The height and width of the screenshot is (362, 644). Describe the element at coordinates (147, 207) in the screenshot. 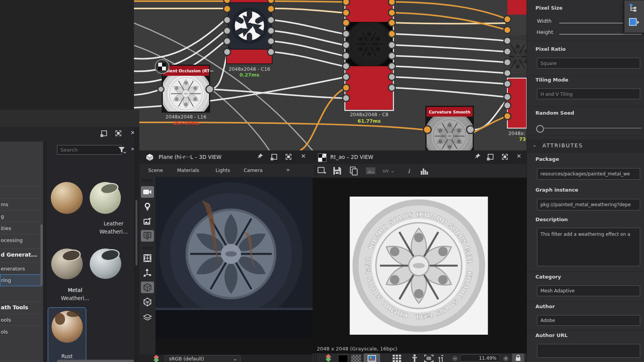

I see `light-tool-button` at that location.